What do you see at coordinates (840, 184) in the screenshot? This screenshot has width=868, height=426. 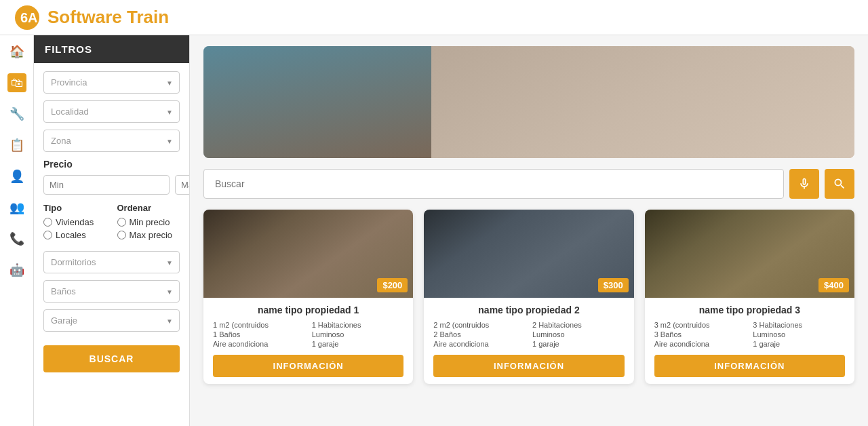 I see `search-icon` at bounding box center [840, 184].